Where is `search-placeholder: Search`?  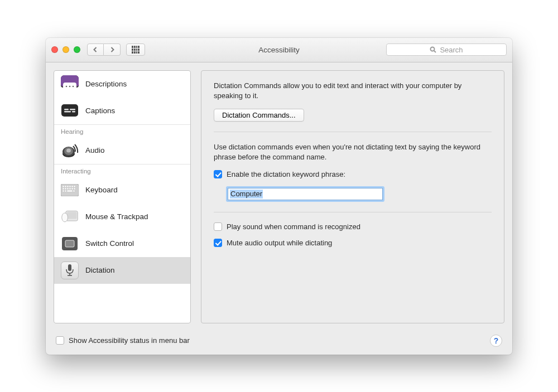 search-placeholder: Search is located at coordinates (451, 50).